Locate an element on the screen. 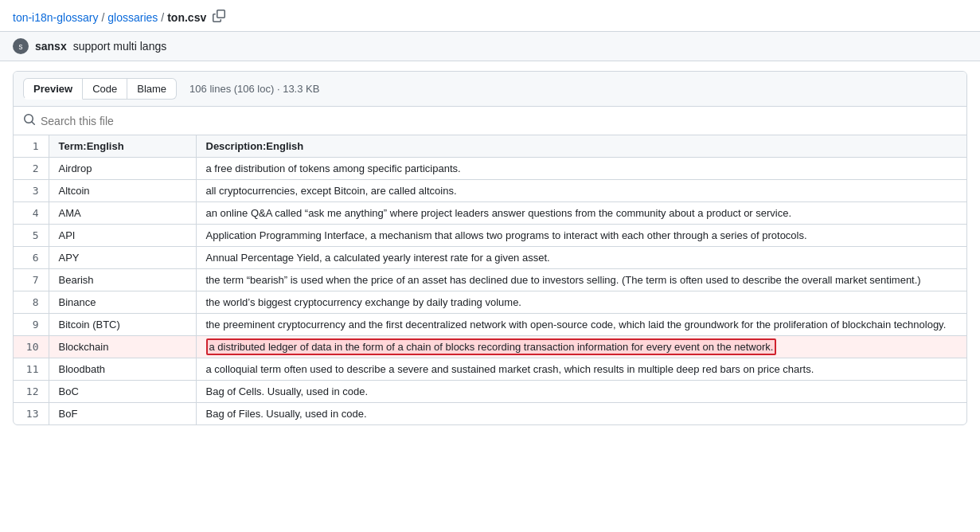  breadcrumb-repo-link: ton-i18n-glossary is located at coordinates (56, 18).